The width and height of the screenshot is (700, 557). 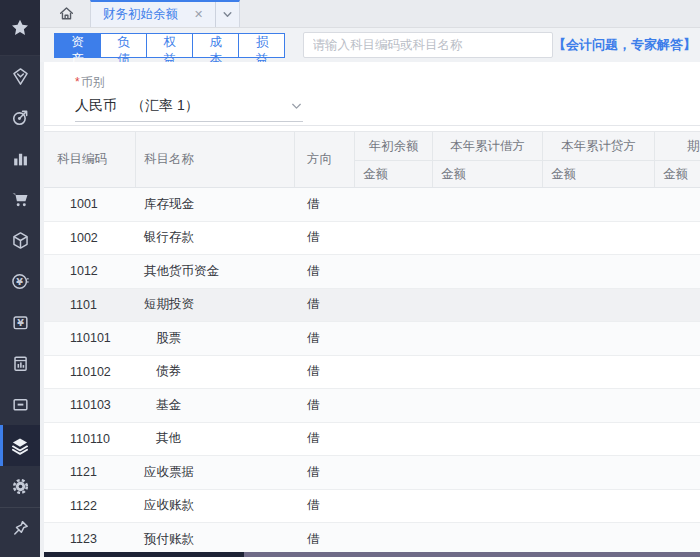 What do you see at coordinates (394, 160) in the screenshot?
I see `column-header-opening-year-balance: 年初余额 金额` at bounding box center [394, 160].